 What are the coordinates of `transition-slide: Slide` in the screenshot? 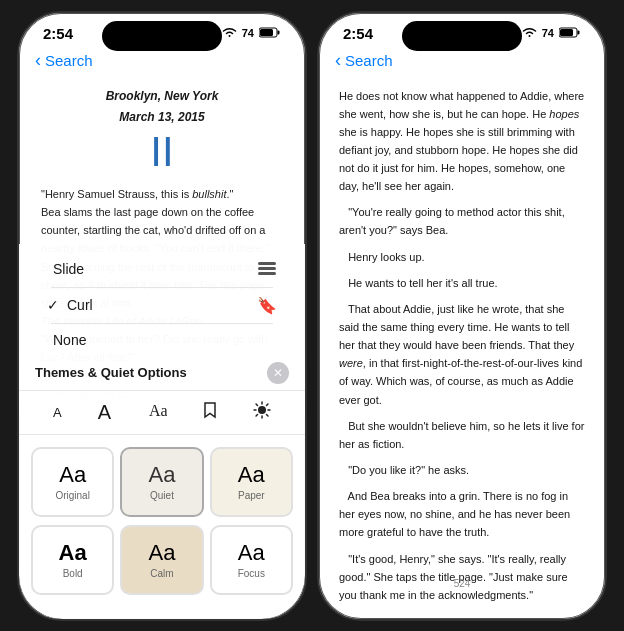 It's located at (162, 270).